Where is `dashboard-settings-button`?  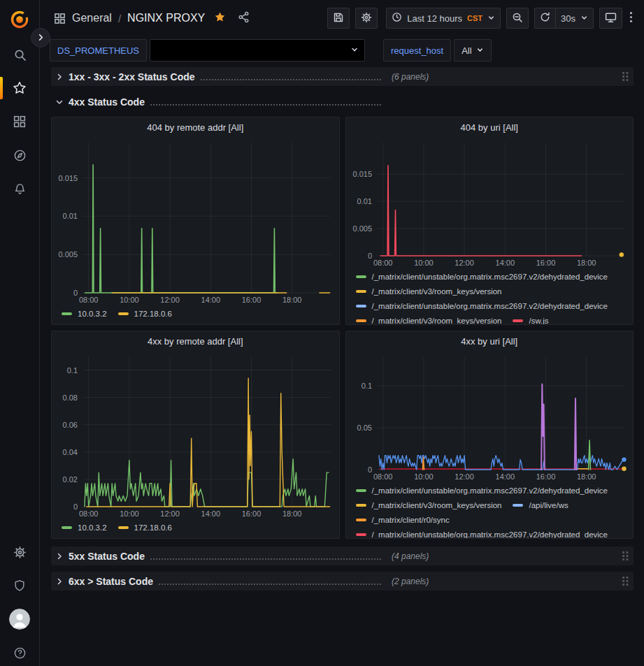
dashboard-settings-button is located at coordinates (366, 18).